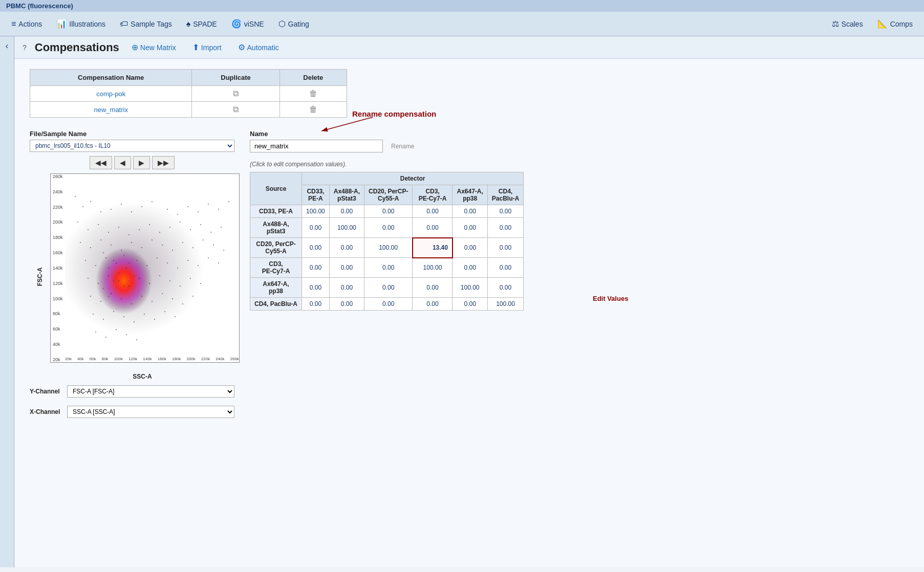  I want to click on matrix-cell-3-0: 0.00, so click(316, 268).